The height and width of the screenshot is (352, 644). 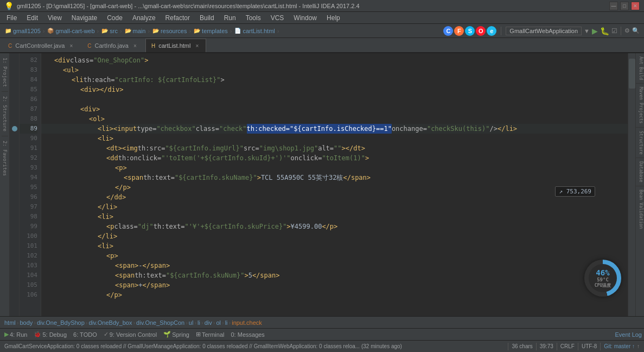 What do you see at coordinates (547, 347) in the screenshot?
I see `cursor-position: 39:73` at bounding box center [547, 347].